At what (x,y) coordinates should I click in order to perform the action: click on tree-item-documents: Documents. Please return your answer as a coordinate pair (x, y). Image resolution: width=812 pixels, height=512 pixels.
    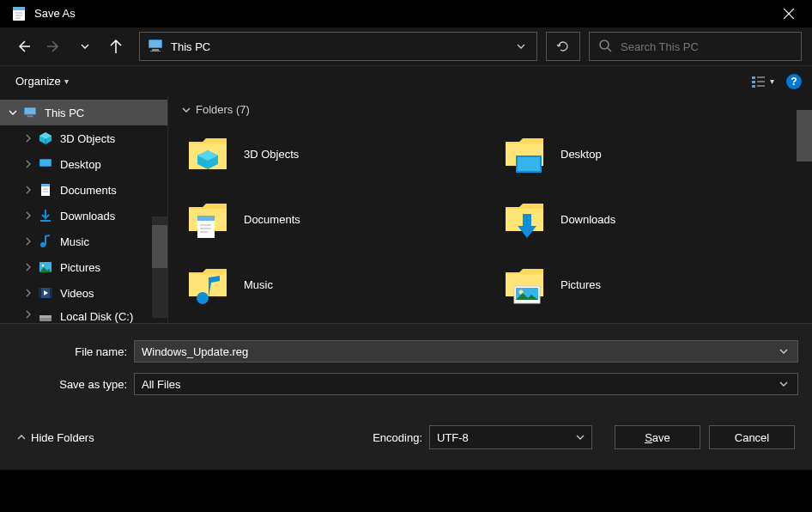
    Looking at the image, I should click on (84, 190).